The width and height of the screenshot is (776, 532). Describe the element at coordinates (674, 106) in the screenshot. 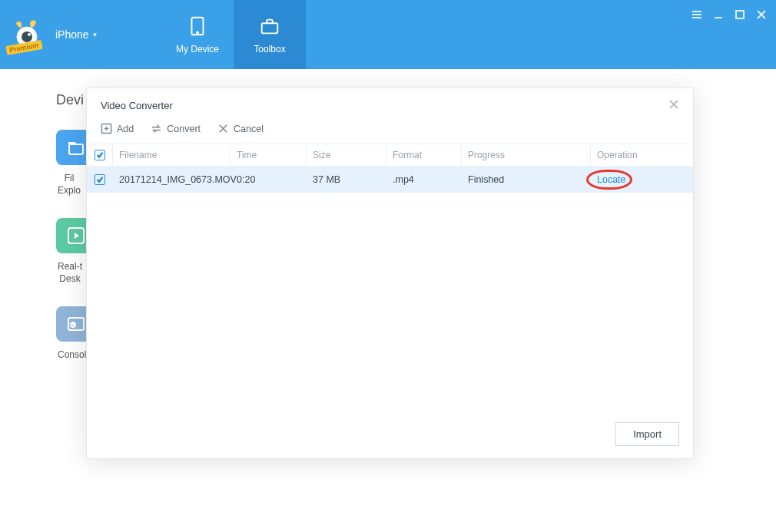

I see `modal-close-button` at that location.